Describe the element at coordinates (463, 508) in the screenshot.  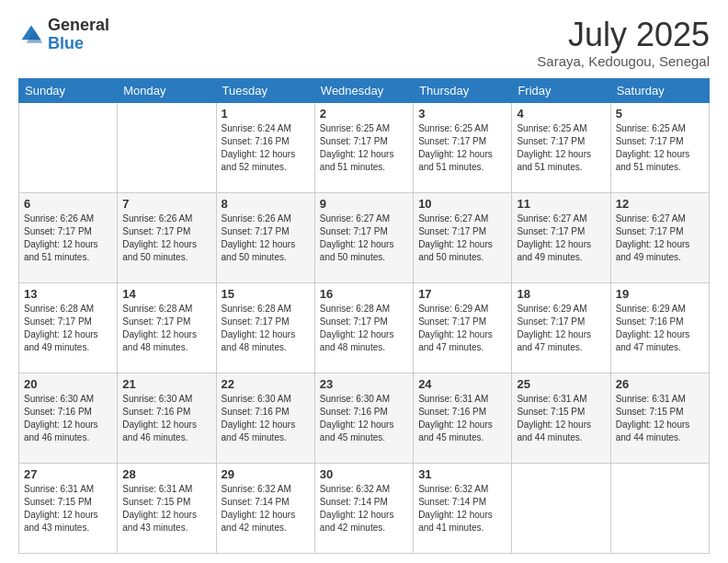
I see `calendar-cell: 31Sunrise: 6:32 AMSunset: 7:14 PMDayligh…` at that location.